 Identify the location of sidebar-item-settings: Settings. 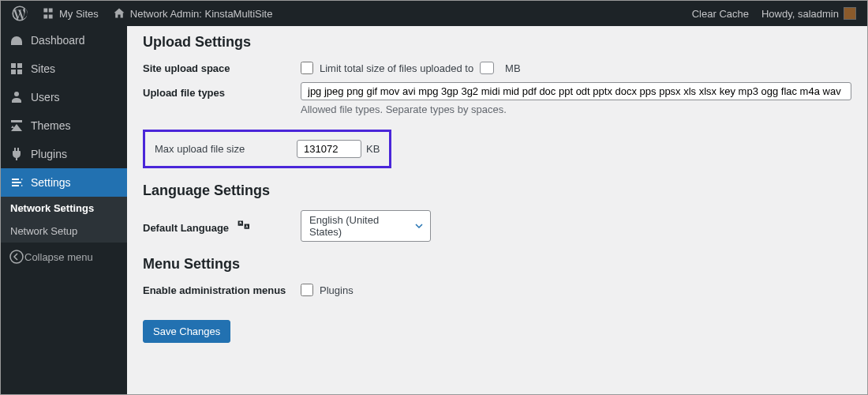
(64, 182).